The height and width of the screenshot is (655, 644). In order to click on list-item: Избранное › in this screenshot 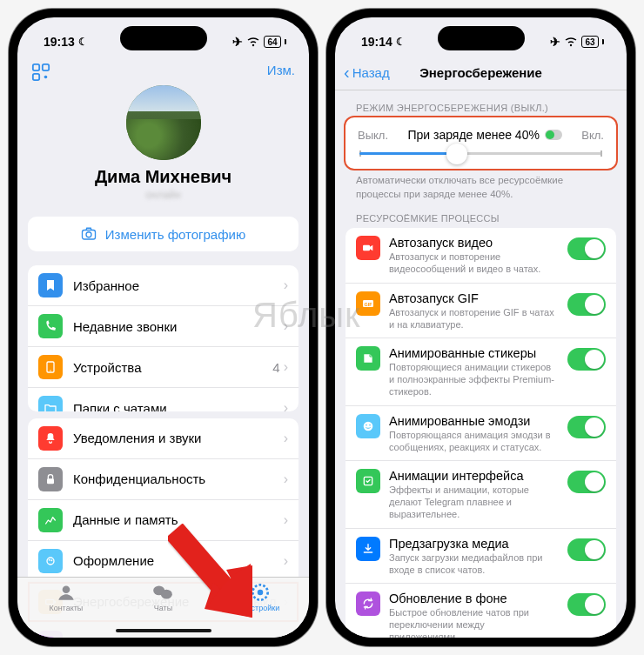, I will do `click(164, 285)`.